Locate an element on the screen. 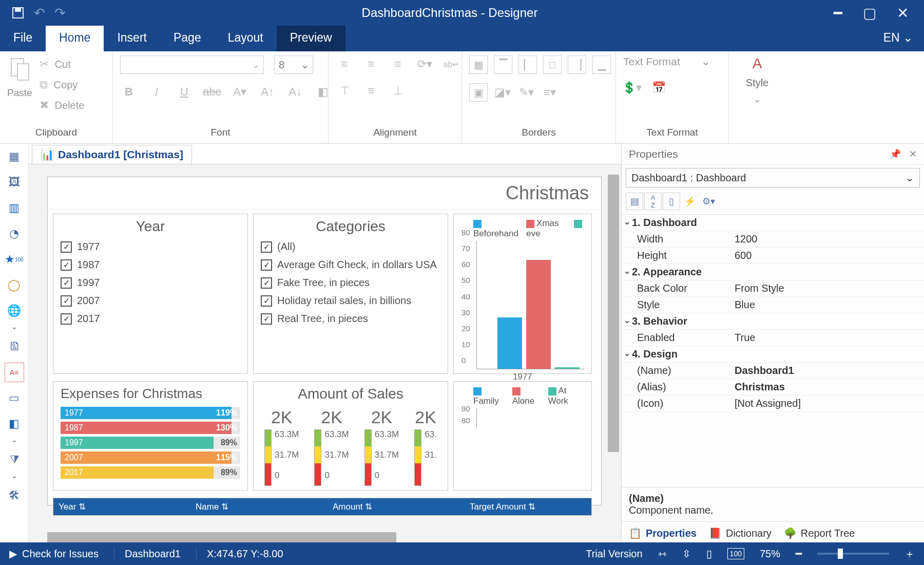 This screenshot has width=924, height=565. prop-row: Width1200 is located at coordinates (773, 239).